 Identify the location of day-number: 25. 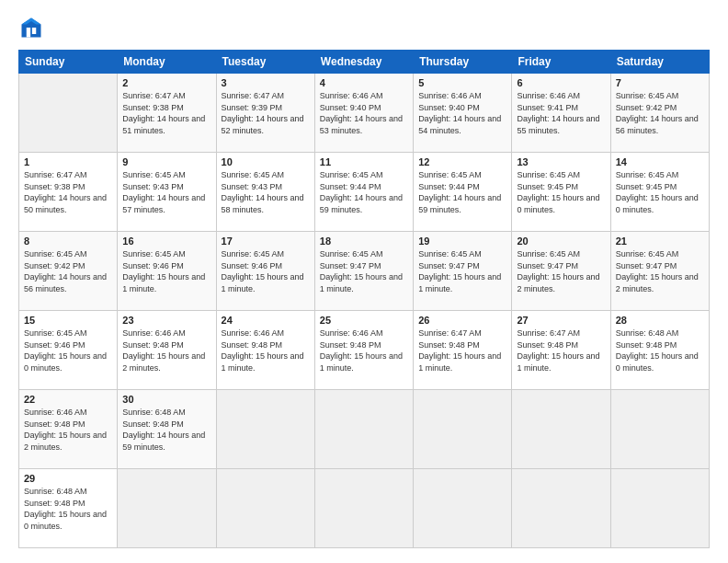
(364, 320).